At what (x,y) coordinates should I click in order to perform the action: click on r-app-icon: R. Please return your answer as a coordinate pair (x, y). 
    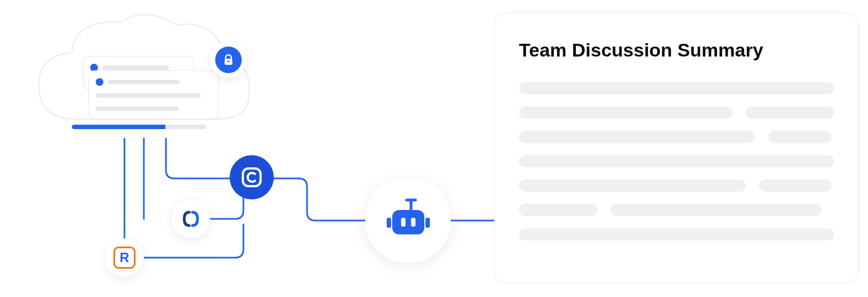
    Looking at the image, I should click on (124, 258).